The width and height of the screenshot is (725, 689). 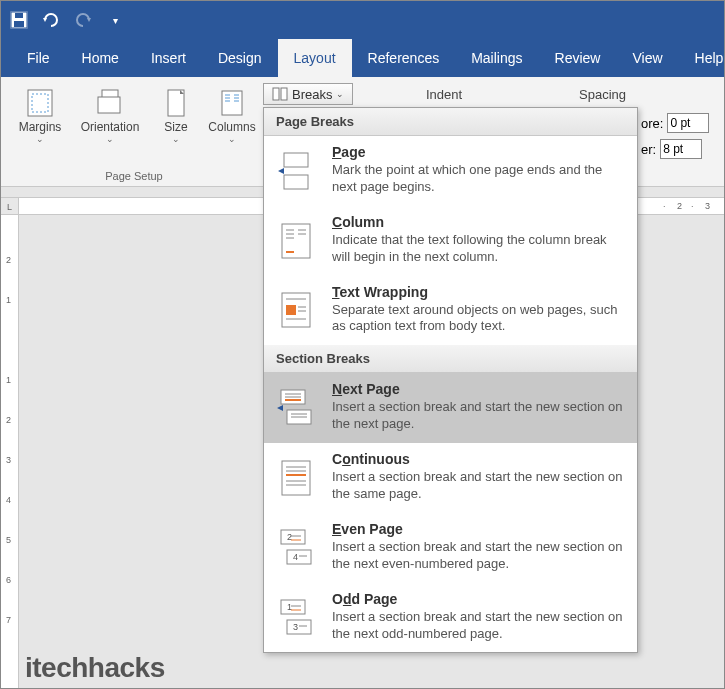 What do you see at coordinates (134, 177) in the screenshot?
I see `page-setup-group-label: Page Setup` at bounding box center [134, 177].